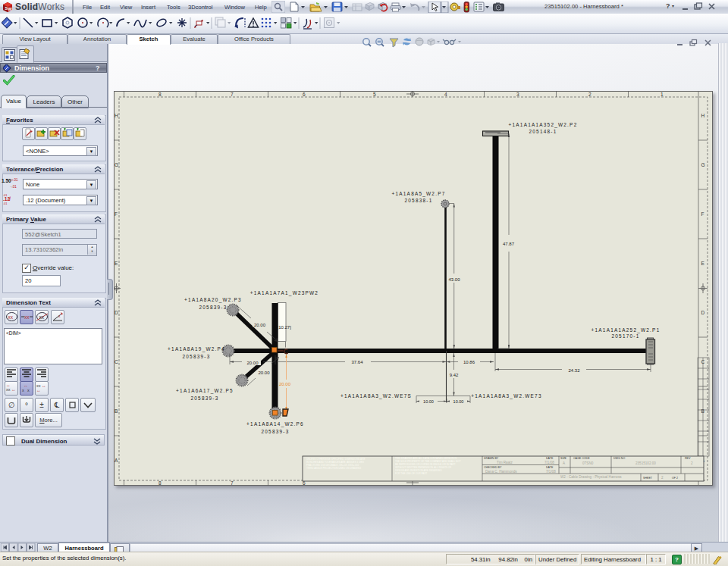  What do you see at coordinates (646, 464) in the screenshot?
I see `svg-text: 23515102.00` at bounding box center [646, 464].